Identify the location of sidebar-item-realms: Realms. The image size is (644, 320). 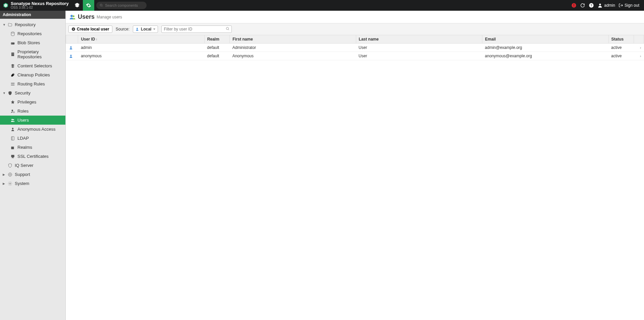
(33, 147).